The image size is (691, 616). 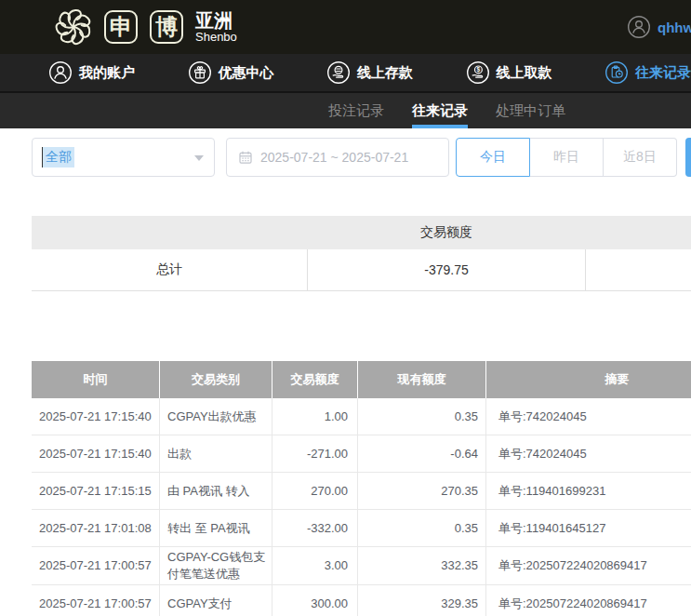 I want to click on logo-region-cn: 亚洲, so click(x=216, y=20).